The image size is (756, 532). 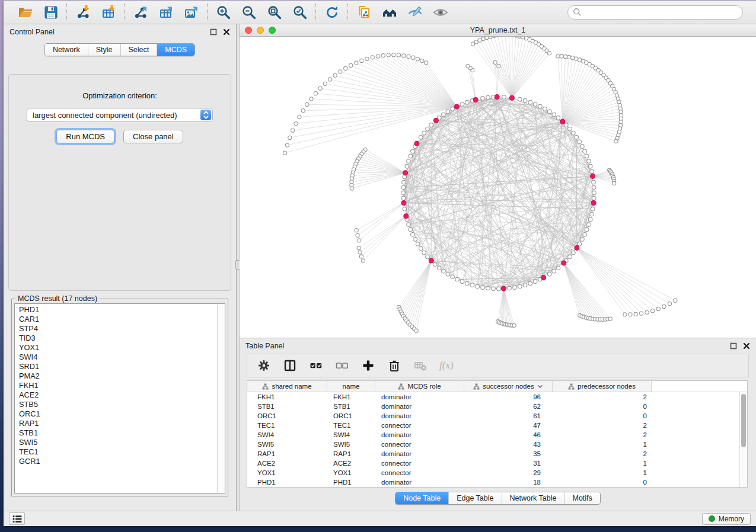 I want to click on zoom-in-icon, so click(x=223, y=12).